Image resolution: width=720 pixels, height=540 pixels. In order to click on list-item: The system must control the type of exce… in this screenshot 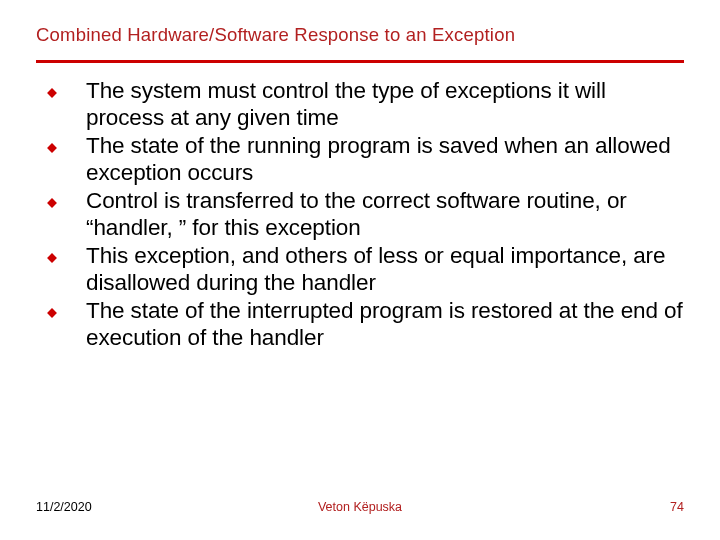, I will do `click(364, 104)`.